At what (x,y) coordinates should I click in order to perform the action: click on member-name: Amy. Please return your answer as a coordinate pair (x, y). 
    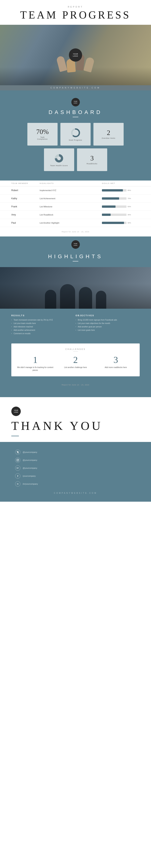
    Looking at the image, I should click on (26, 215).